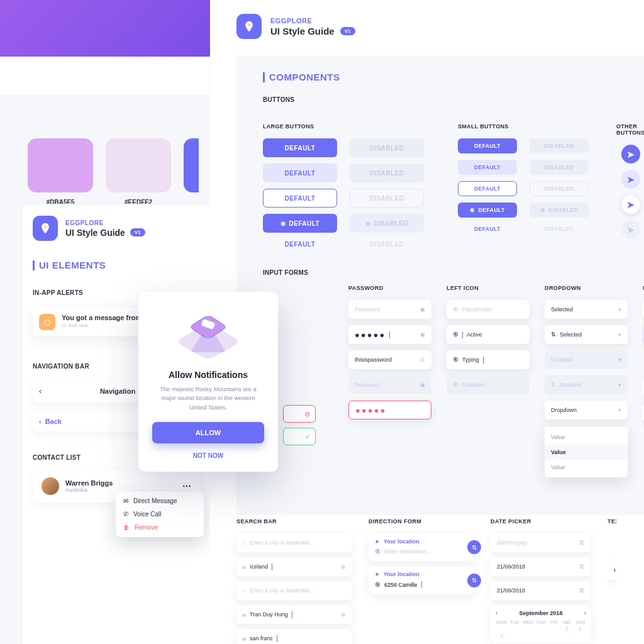  What do you see at coordinates (488, 309) in the screenshot?
I see `lefticon-placeholder: ⦿Placeholder` at bounding box center [488, 309].